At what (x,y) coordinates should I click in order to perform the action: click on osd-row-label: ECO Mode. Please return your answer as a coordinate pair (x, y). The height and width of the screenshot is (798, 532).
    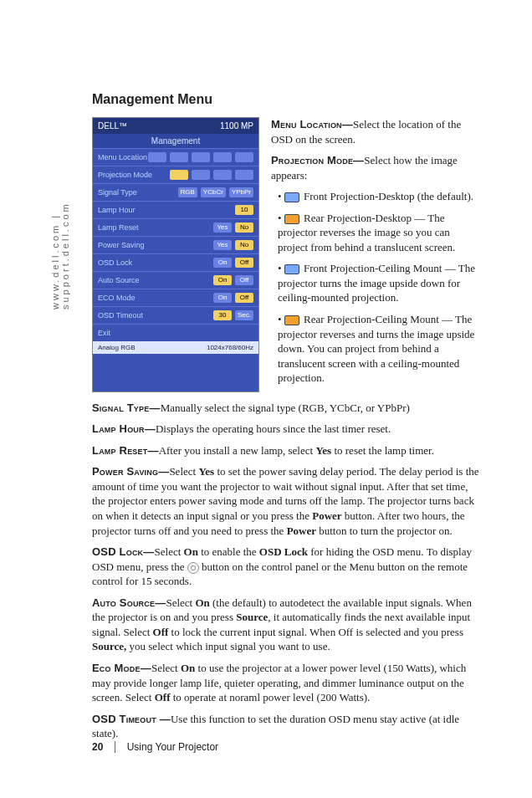
    Looking at the image, I should click on (117, 298).